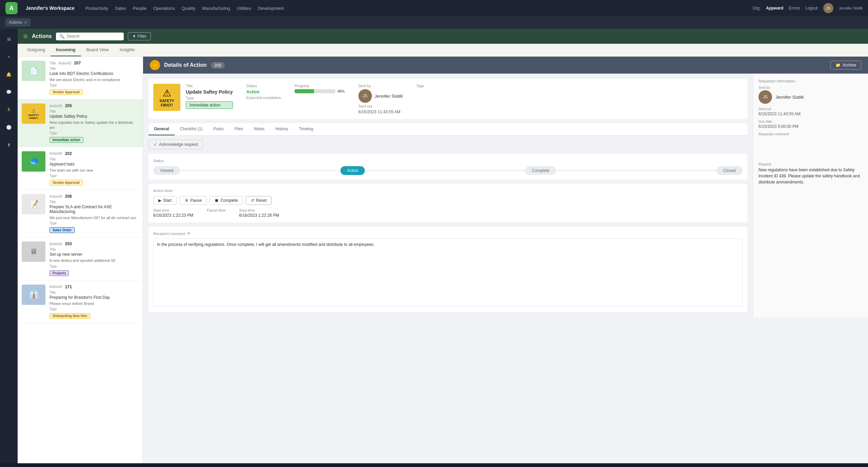 The width and height of the screenshot is (868, 467). I want to click on sidebar-bell-icon: 🔔, so click(9, 74).